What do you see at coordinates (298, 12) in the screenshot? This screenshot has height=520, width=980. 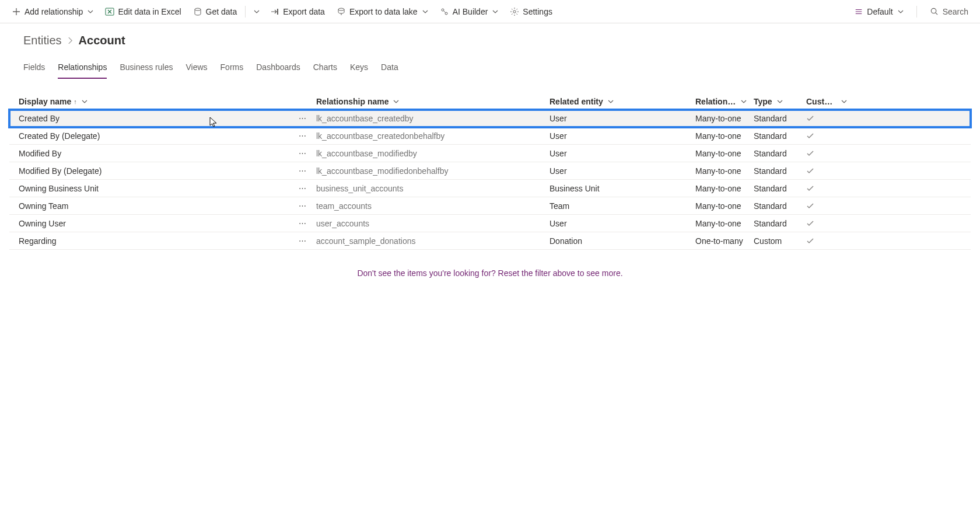 I see `export-data-button: Export data` at bounding box center [298, 12].